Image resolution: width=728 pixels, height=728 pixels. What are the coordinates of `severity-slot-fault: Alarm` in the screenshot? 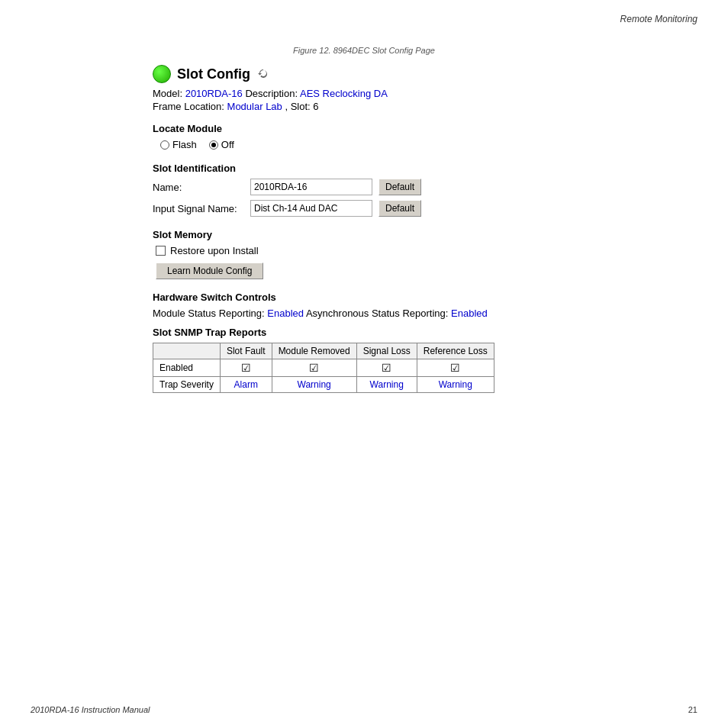 It's located at (246, 385).